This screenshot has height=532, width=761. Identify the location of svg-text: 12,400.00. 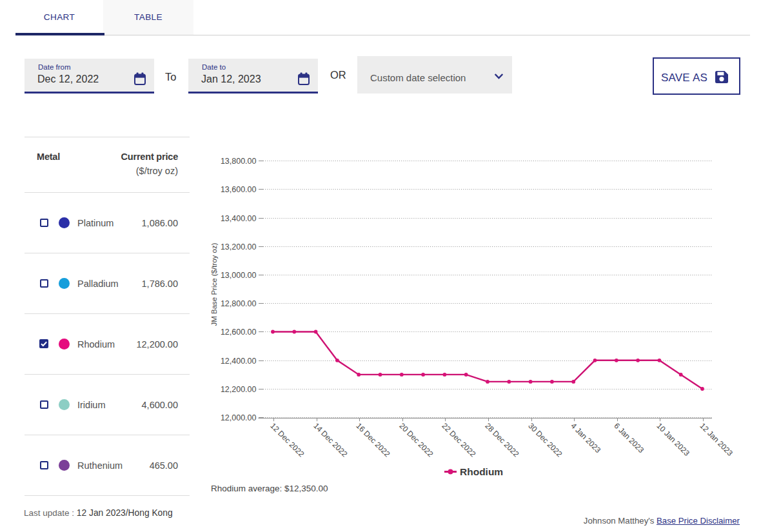
(239, 361).